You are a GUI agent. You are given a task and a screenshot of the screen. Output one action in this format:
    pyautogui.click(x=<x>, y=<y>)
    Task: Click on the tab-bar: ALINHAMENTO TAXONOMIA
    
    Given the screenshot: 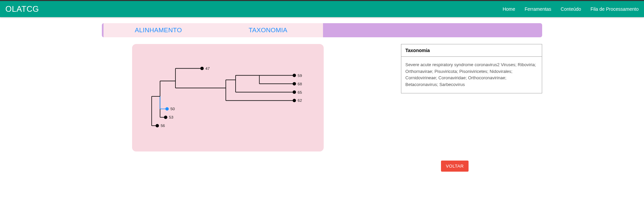 What is the action you would take?
    pyautogui.click(x=322, y=30)
    